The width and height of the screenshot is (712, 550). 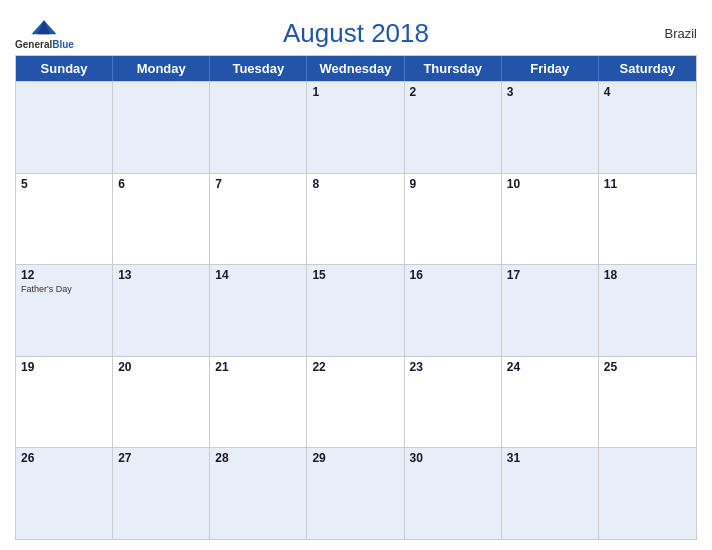 What do you see at coordinates (64, 310) in the screenshot?
I see `day-cell: 12Father's Day` at bounding box center [64, 310].